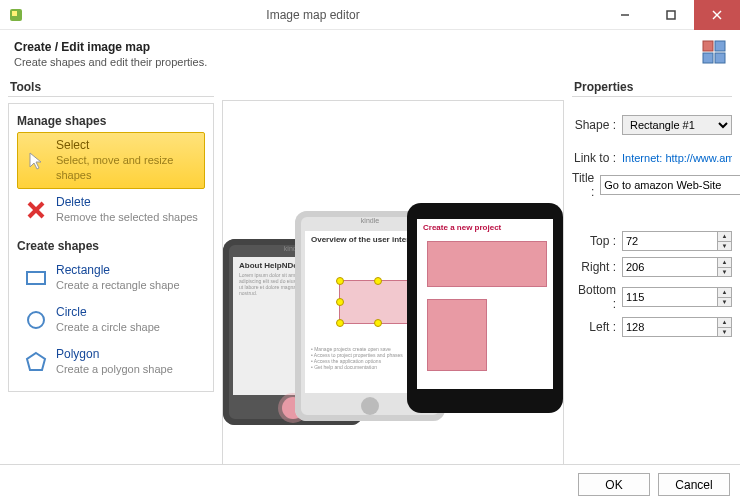 The width and height of the screenshot is (740, 504). What do you see at coordinates (370, 484) in the screenshot?
I see `footer: OK Cancel` at bounding box center [370, 484].